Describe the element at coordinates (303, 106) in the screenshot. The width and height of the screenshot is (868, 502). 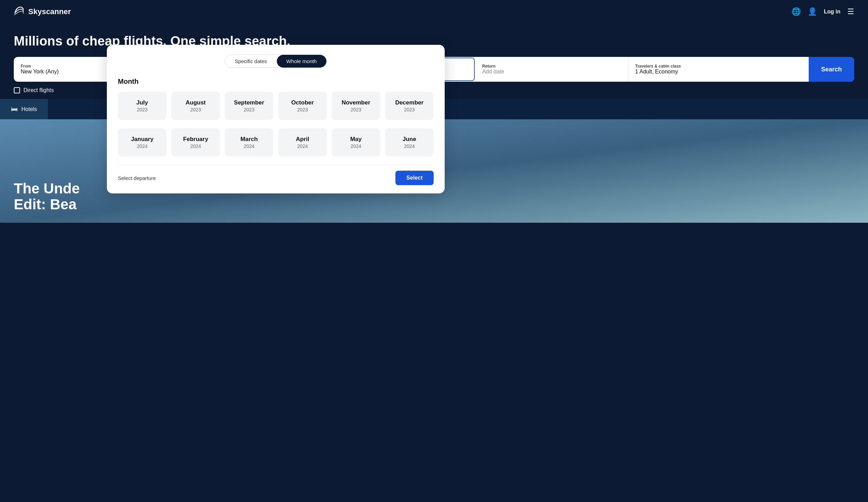
I see `month-card-october-2023: October 2023` at that location.